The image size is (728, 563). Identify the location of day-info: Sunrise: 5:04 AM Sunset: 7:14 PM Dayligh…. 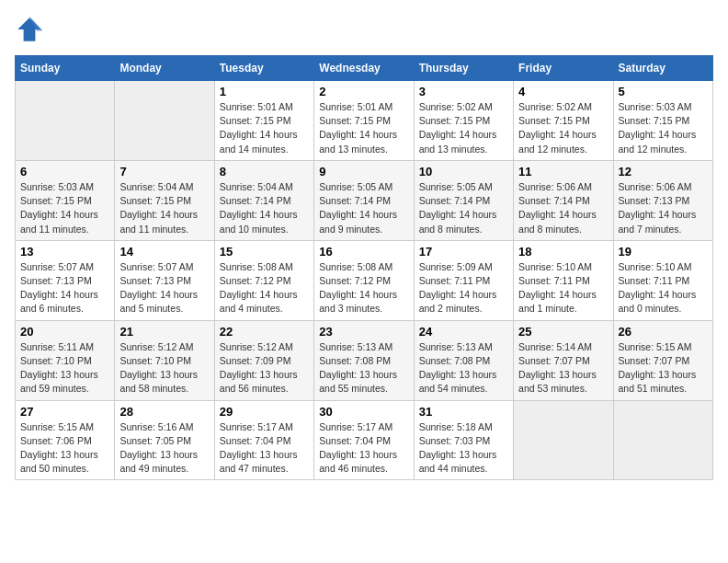
(265, 208).